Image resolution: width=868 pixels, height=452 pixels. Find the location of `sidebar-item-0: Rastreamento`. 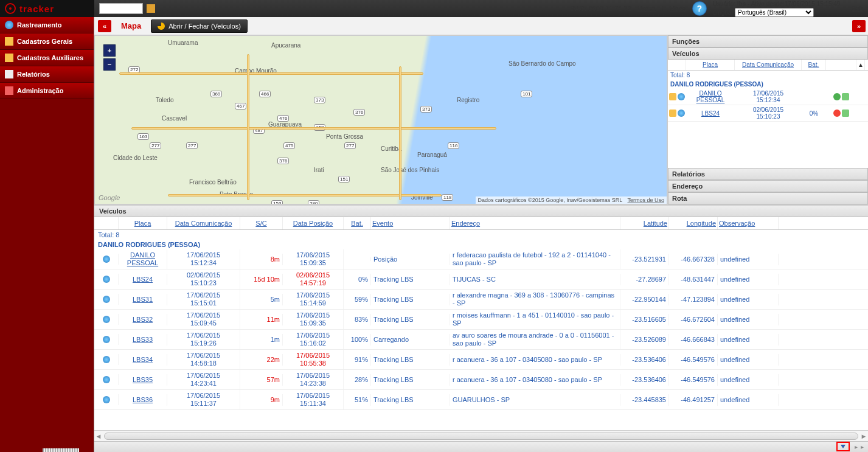

sidebar-item-0: Rastreamento is located at coordinates (47, 26).